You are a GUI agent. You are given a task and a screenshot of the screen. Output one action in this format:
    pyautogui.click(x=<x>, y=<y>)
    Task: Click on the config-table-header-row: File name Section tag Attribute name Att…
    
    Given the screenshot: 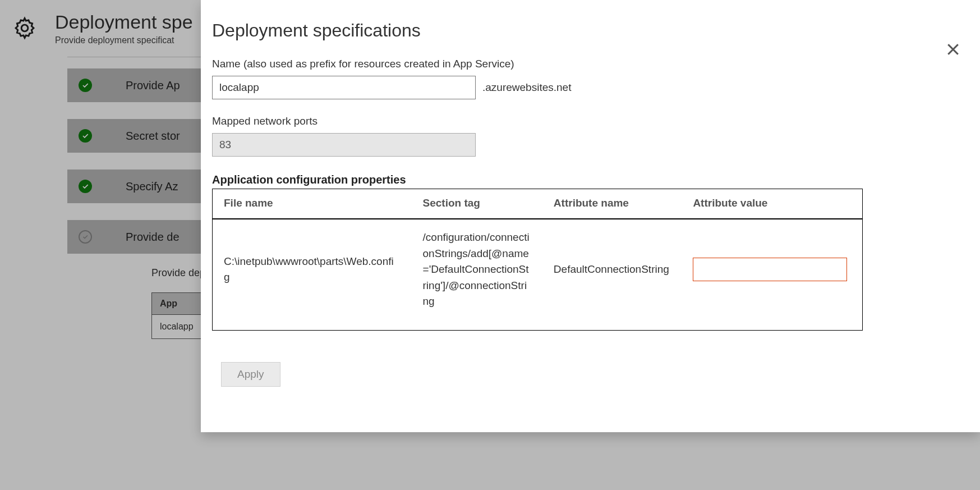 What is the action you would take?
    pyautogui.click(x=537, y=204)
    